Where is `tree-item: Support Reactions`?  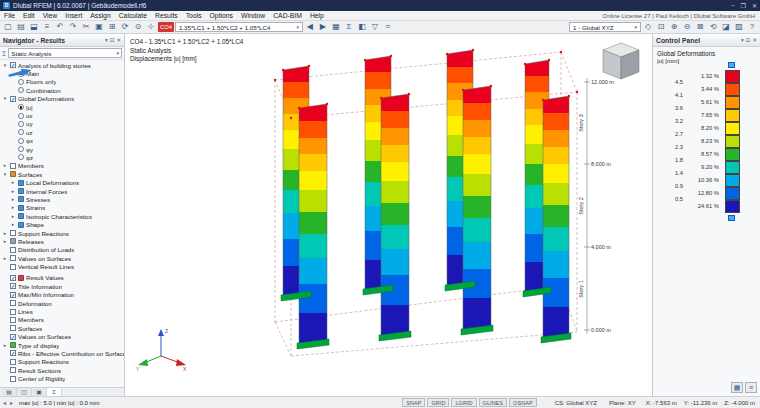
tree-item: Support Reactions is located at coordinates (62, 362).